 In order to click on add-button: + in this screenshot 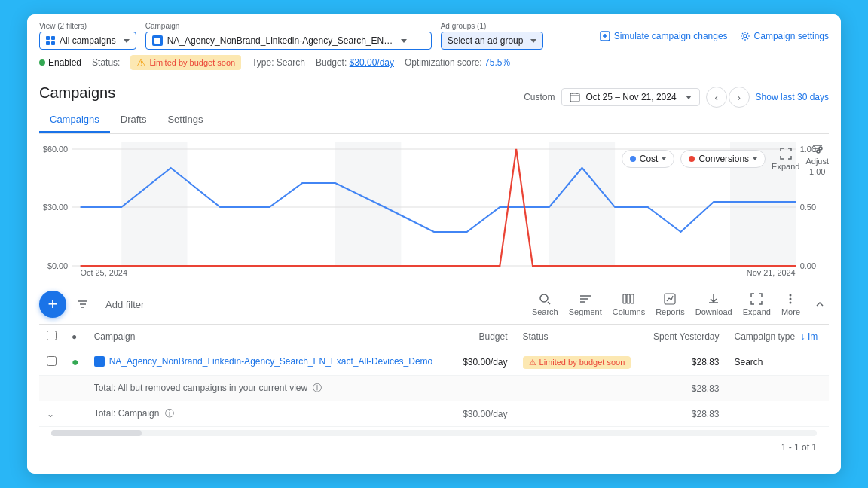, I will do `click(53, 304)`.